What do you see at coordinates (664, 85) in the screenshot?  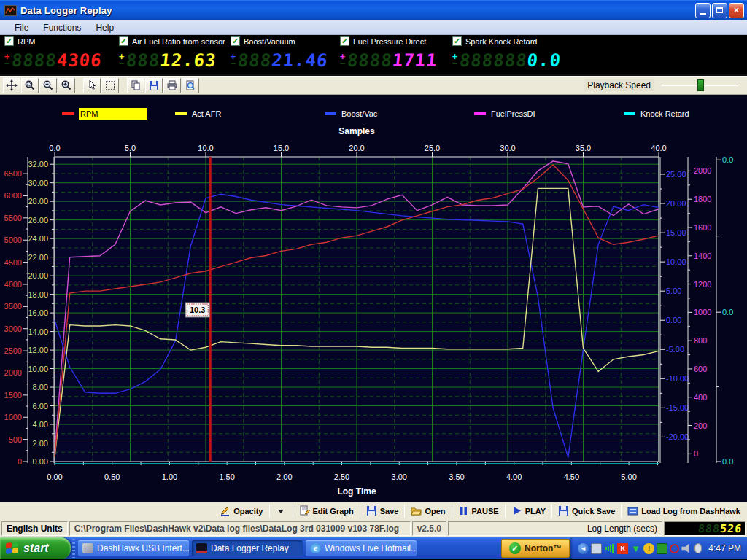 I see `playback-speed-control: Playback Speed` at bounding box center [664, 85].